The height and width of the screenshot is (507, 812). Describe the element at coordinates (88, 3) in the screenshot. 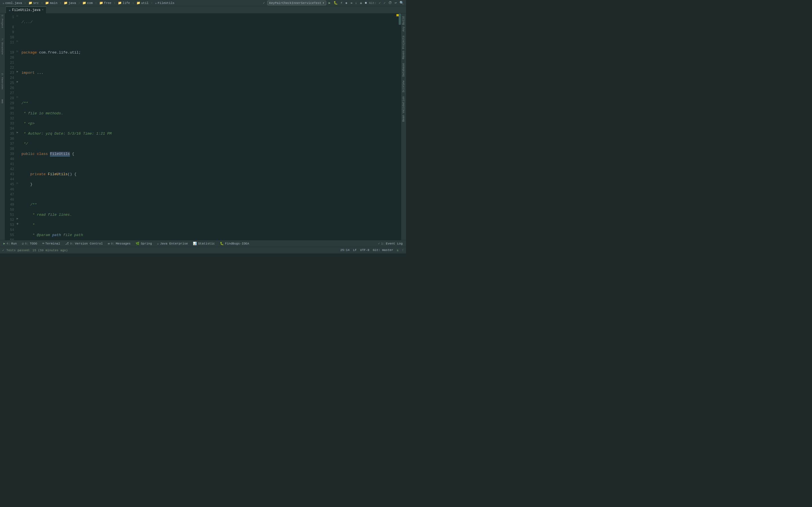

I see `breadcrumb-com: 📁 com` at that location.